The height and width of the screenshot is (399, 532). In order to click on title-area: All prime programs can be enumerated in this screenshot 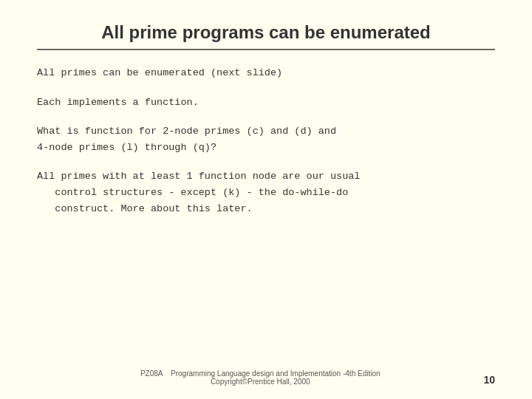, I will do `click(266, 36)`.